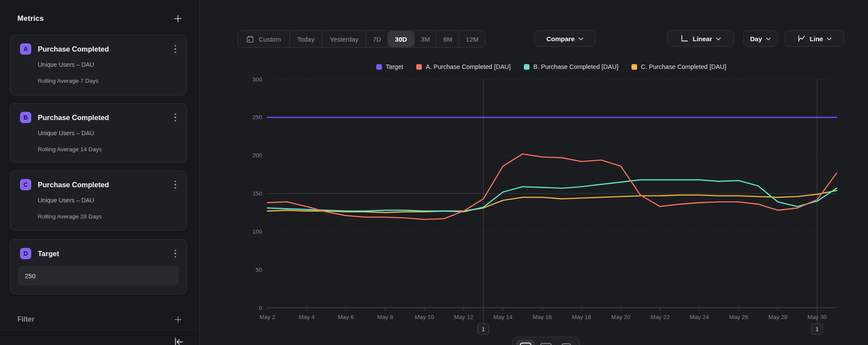 The image size is (868, 345). What do you see at coordinates (101, 19) in the screenshot?
I see `sidebar-header: Metrics` at bounding box center [101, 19].